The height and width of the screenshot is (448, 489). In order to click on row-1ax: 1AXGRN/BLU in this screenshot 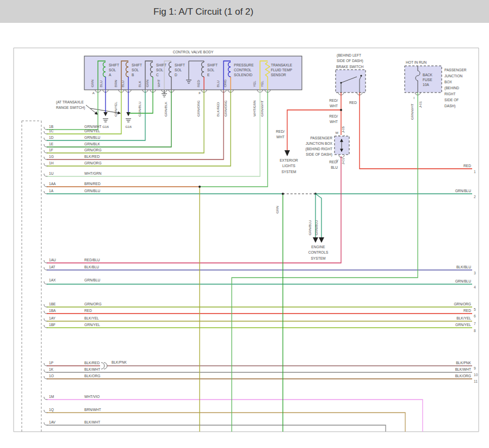, I will do `click(72, 281)`.